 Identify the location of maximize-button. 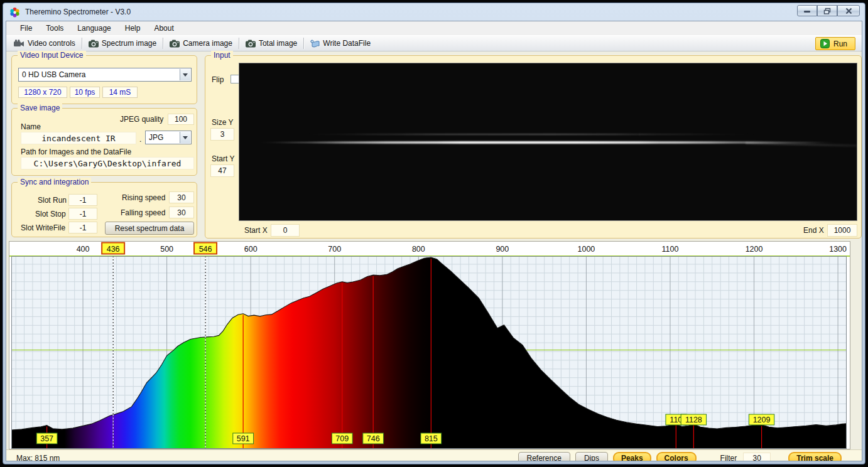
(827, 11).